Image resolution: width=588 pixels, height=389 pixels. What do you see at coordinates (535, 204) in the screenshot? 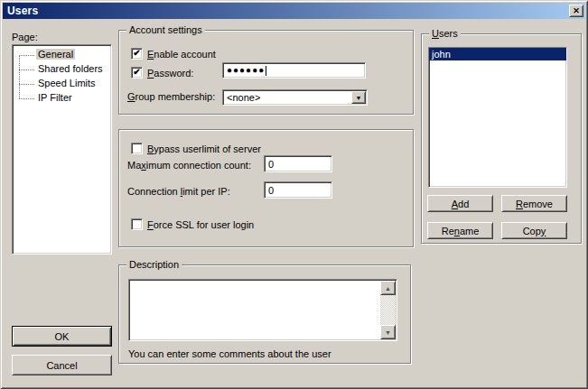
I see `remove-button-label: Remove` at bounding box center [535, 204].